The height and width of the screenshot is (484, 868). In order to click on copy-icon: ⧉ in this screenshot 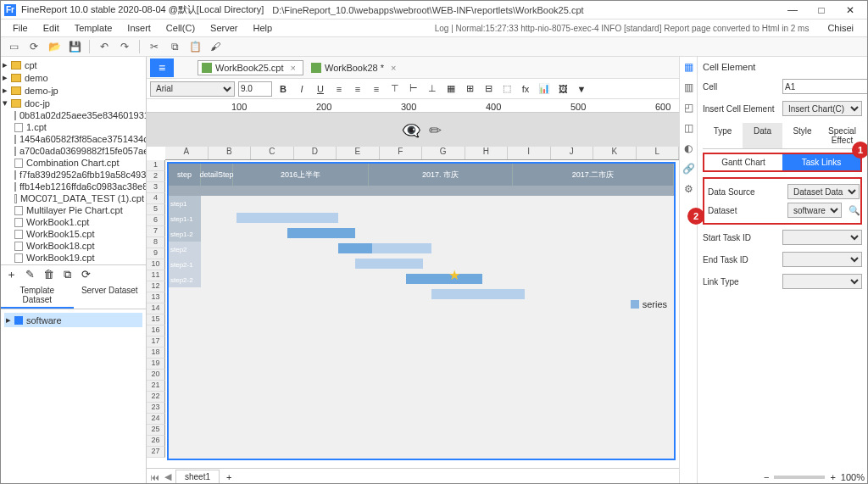, I will do `click(175, 47)`.